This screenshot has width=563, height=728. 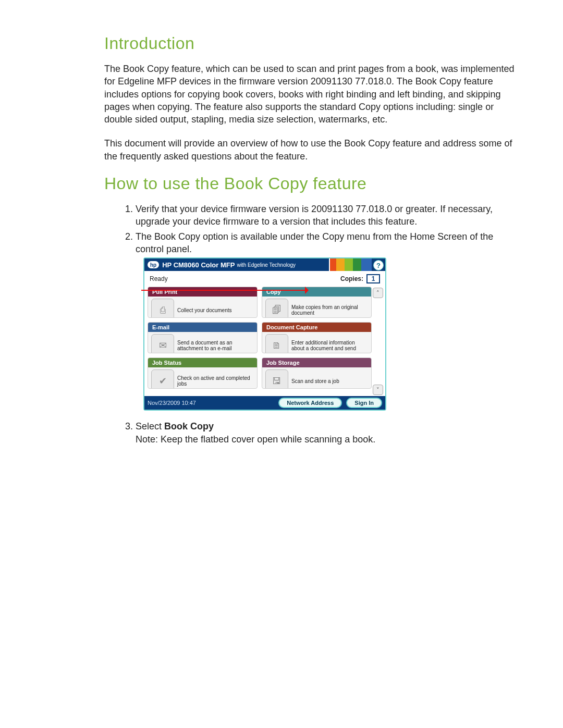 I want to click on tile-pull-print-desc: Collect your documents, so click(x=216, y=311).